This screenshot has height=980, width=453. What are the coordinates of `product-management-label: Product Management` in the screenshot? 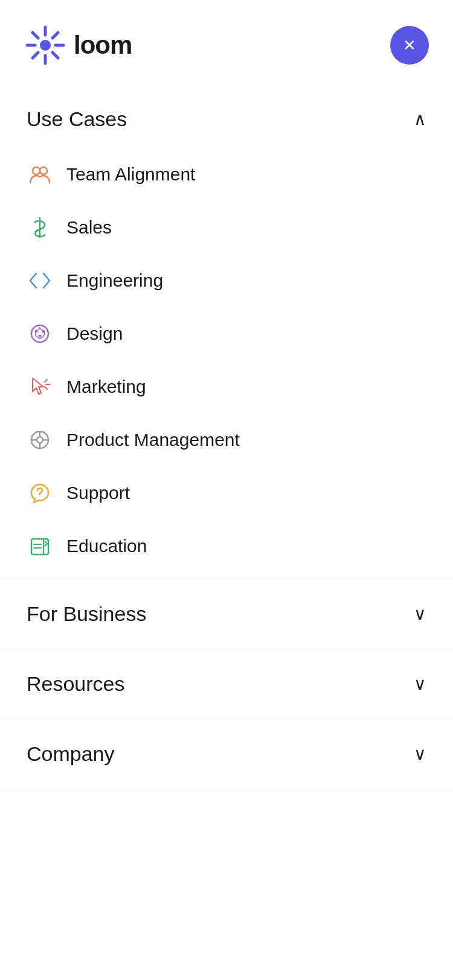 It's located at (153, 440).